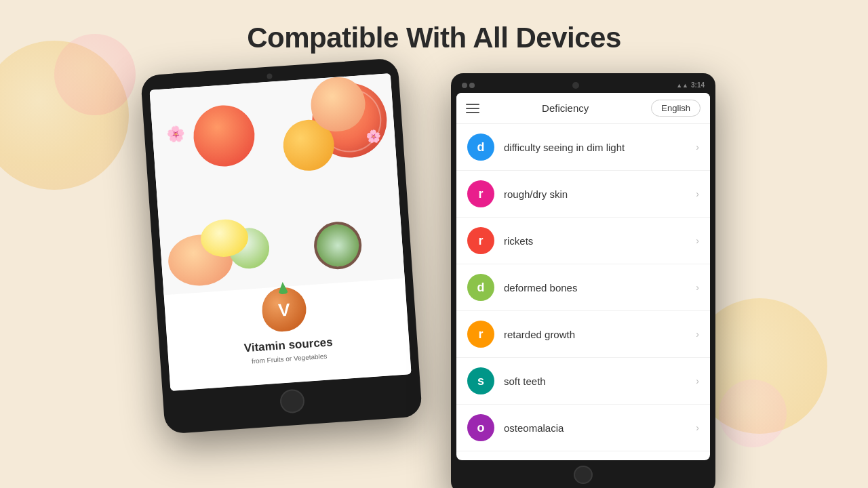 The height and width of the screenshot is (488, 868). I want to click on deficiency-list-item: rrickets›, so click(583, 241).